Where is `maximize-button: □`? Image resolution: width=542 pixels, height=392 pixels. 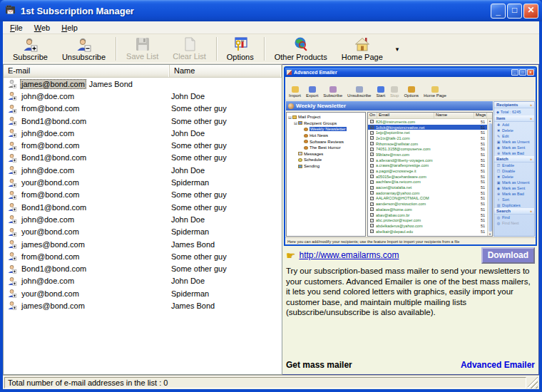 maximize-button: □ is located at coordinates (515, 11).